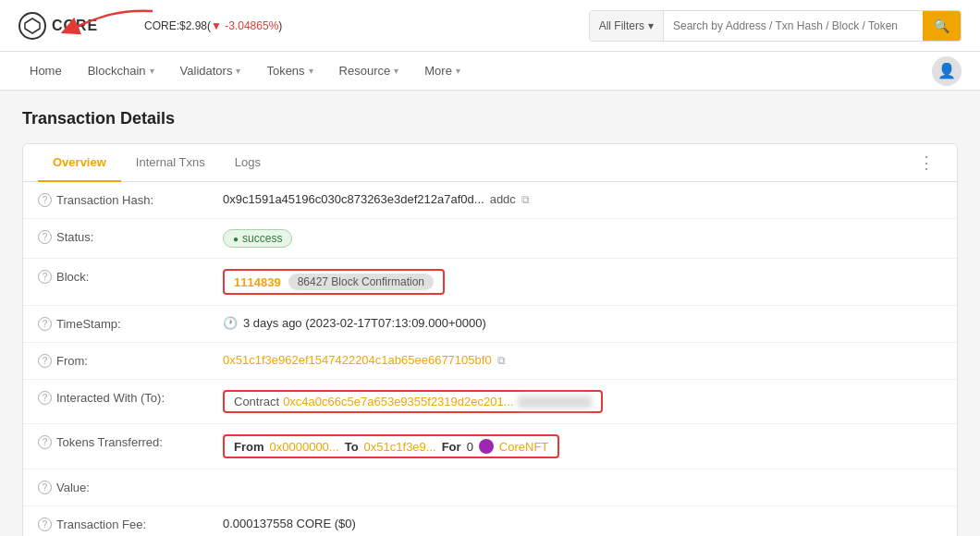 Image resolution: width=980 pixels, height=536 pixels. What do you see at coordinates (627, 26) in the screenshot?
I see `filter-button: All Filters ▾` at bounding box center [627, 26].